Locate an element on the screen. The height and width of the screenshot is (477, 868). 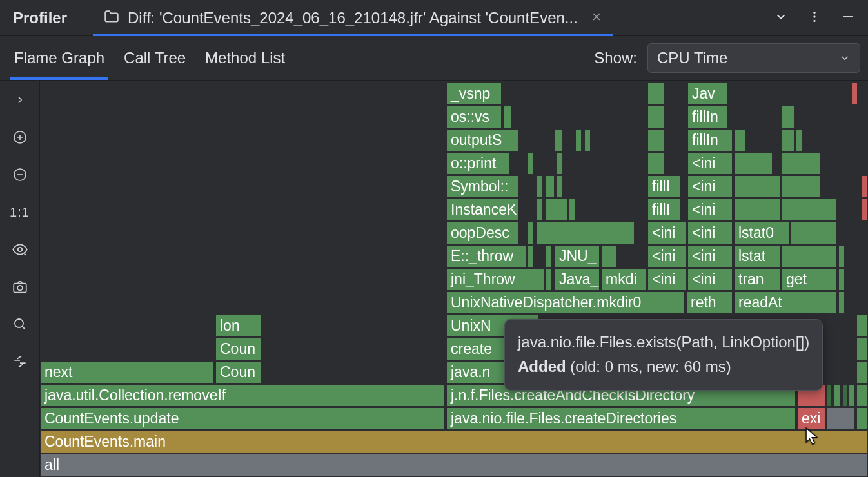
flame-frame: readAt is located at coordinates (785, 303).